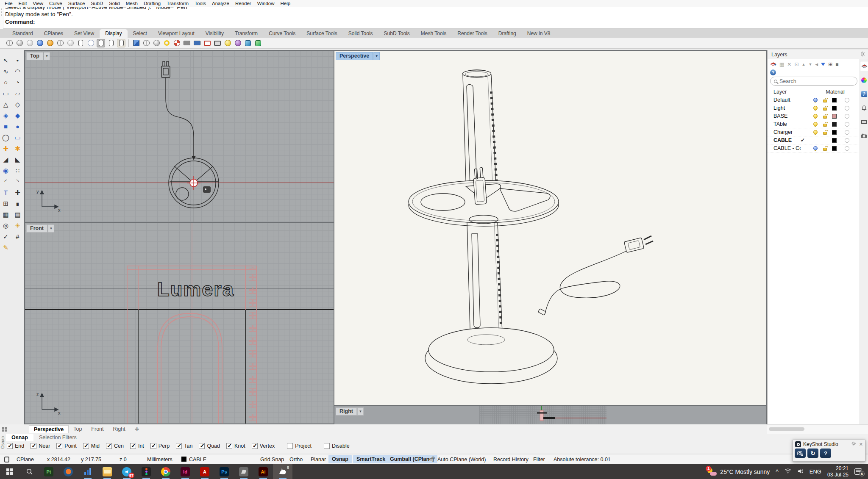 The width and height of the screenshot is (868, 479). What do you see at coordinates (782, 64) in the screenshot?
I see `new-sublayer-icon: ▦` at bounding box center [782, 64].